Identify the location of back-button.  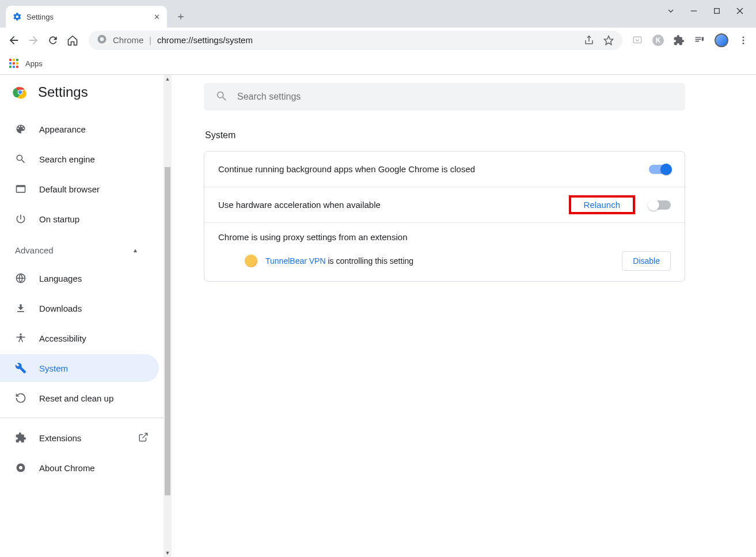
(14, 40).